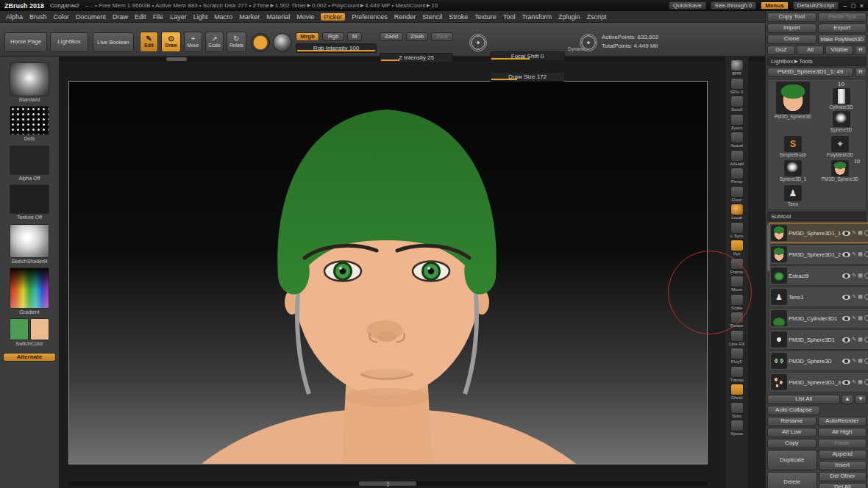  What do you see at coordinates (29, 357) in the screenshot?
I see `alternate-button: Alternate` at bounding box center [29, 357].